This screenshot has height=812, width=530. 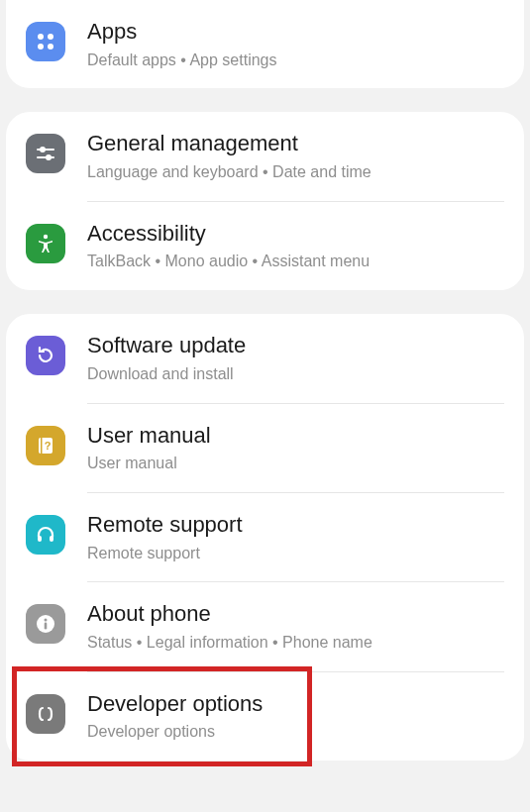 What do you see at coordinates (46, 624) in the screenshot?
I see `info-icon` at bounding box center [46, 624].